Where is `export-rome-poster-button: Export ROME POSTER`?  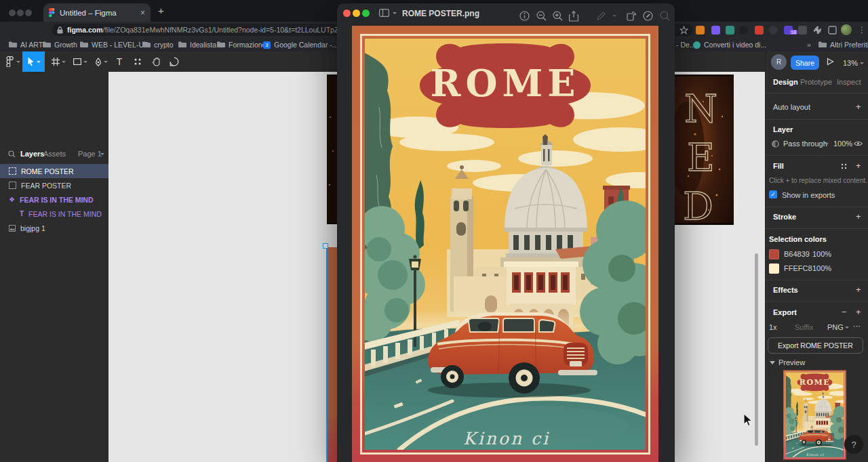 export-rome-poster-button: Export ROME POSTER is located at coordinates (815, 345).